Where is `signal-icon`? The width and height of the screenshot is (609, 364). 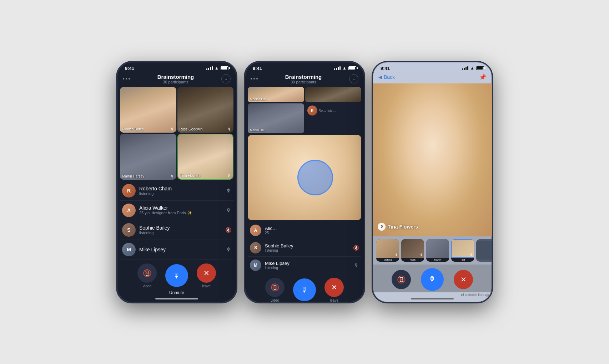 signal-icon is located at coordinates (210, 68).